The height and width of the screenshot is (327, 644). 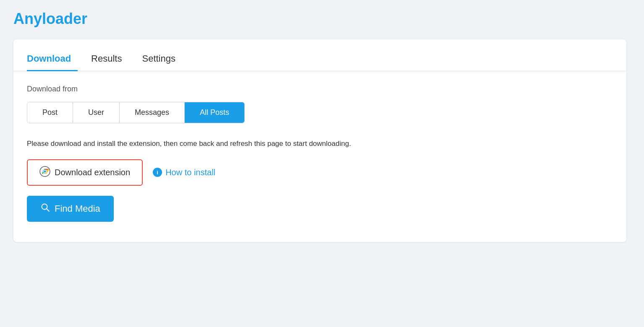 I want to click on tab-download: Download, so click(x=52, y=60).